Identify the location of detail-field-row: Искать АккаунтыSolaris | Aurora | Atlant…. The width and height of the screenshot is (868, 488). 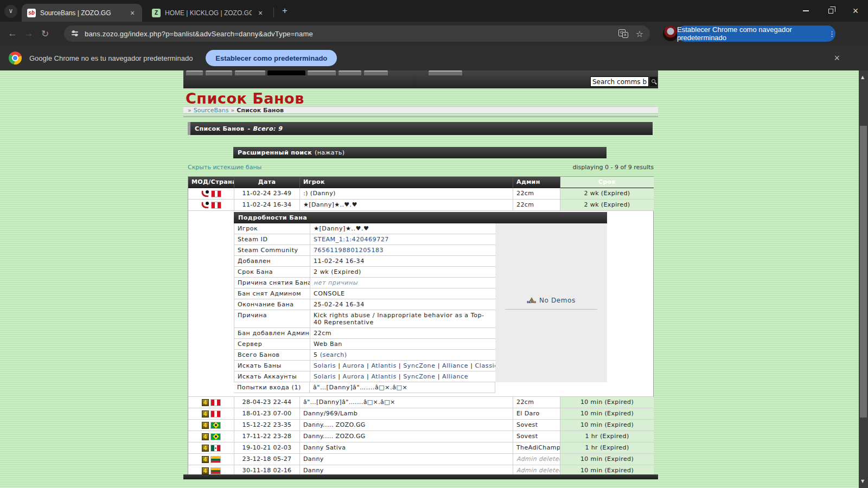
(365, 377).